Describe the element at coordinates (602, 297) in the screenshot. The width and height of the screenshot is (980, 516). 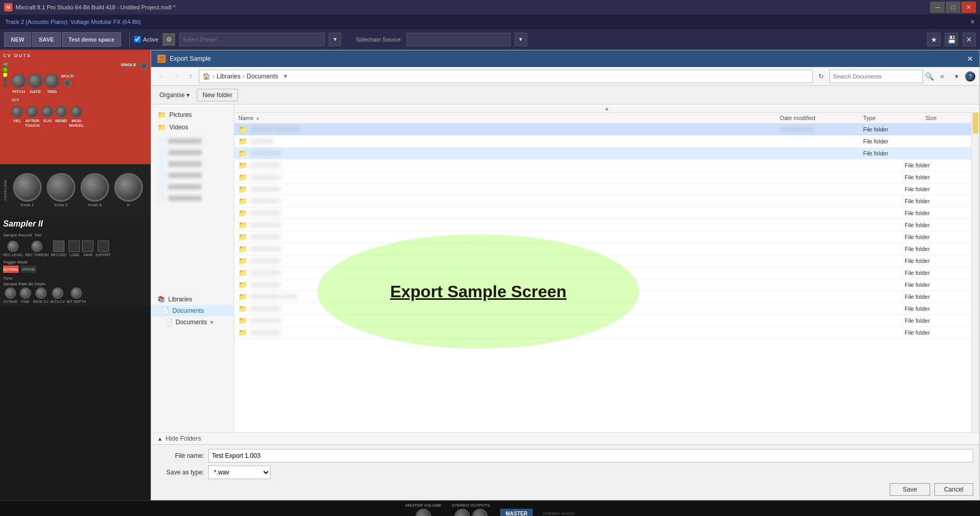
I see `table-row: 📁 XXXXXXXX XXXX File folder` at that location.